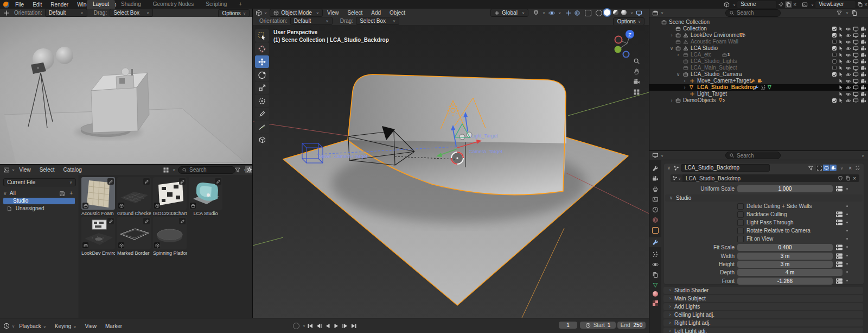 Image resolution: width=868 pixels, height=333 pixels. I want to click on section-main-subject: ›Main Subject, so click(763, 299).